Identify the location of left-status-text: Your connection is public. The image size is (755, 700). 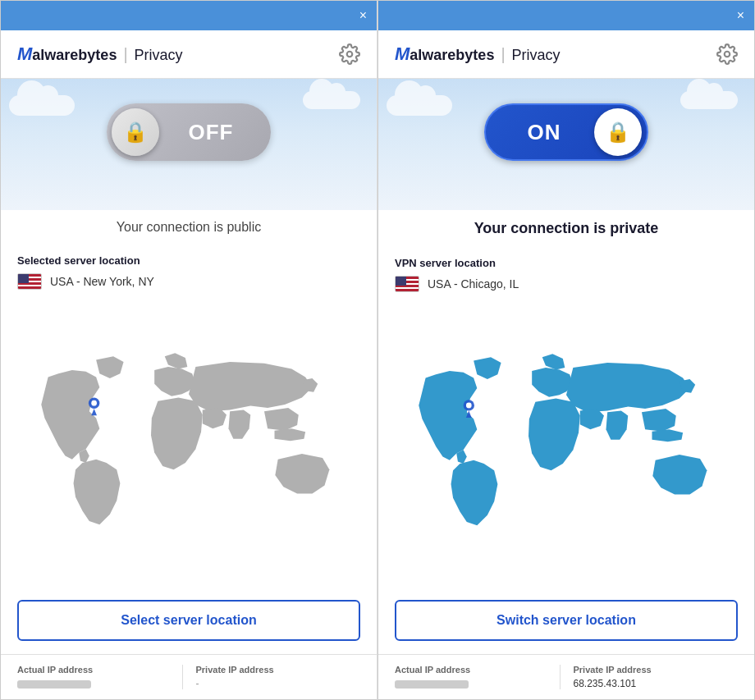
(189, 226).